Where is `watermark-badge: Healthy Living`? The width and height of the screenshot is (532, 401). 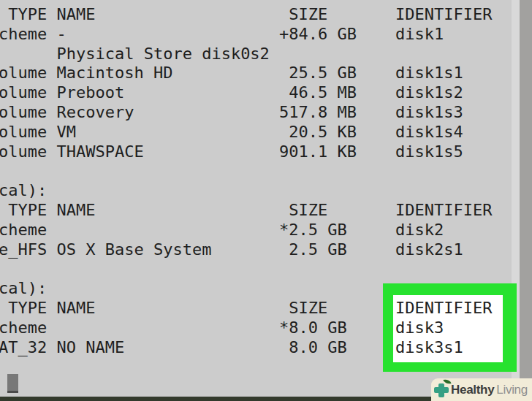 watermark-badge: Healthy Living is located at coordinates (482, 390).